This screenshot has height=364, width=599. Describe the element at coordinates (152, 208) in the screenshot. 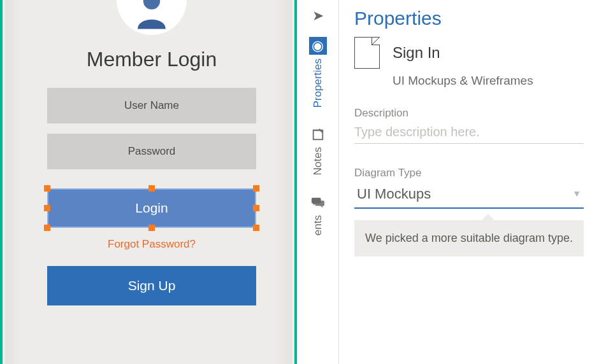

I see `login-button-label: Login` at that location.